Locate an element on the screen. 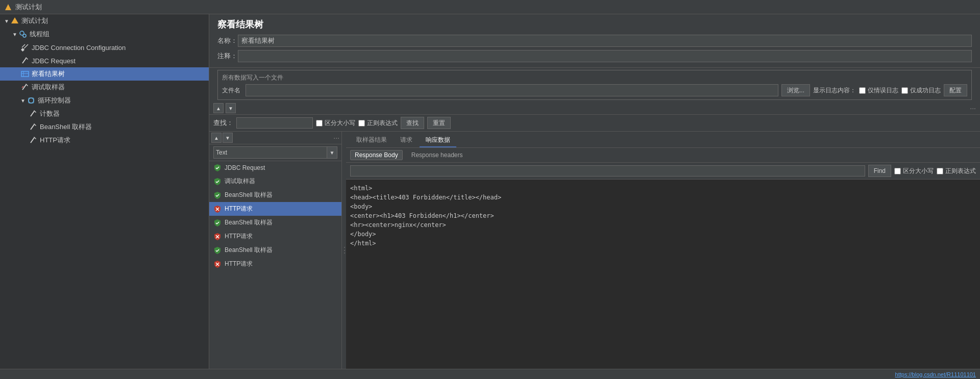 The width and height of the screenshot is (980, 379). search-label: 查找： is located at coordinates (224, 123).